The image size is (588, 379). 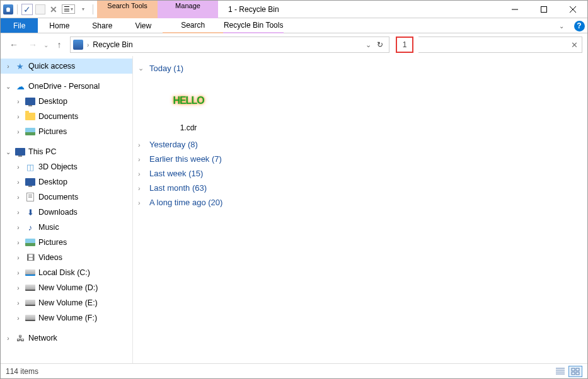 What do you see at coordinates (174, 145) in the screenshot?
I see `group-label: Yesterday (8)` at bounding box center [174, 145].